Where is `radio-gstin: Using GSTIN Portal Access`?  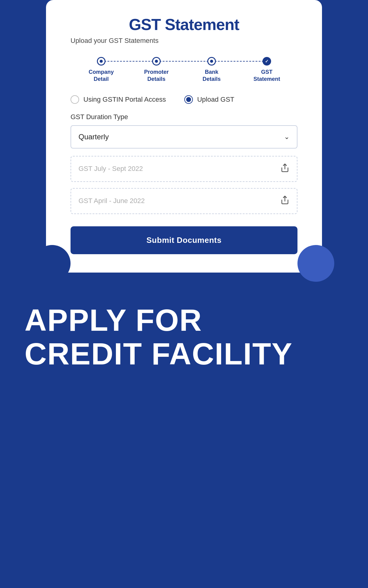
radio-gstin: Using GSTIN Portal Access is located at coordinates (118, 100).